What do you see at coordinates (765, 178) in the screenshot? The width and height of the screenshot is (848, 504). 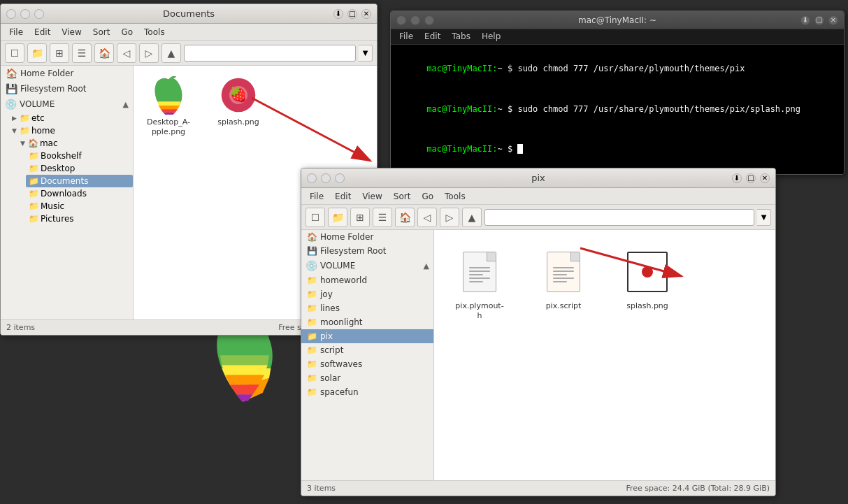 I see `pix-action-3: ✕` at bounding box center [765, 178].